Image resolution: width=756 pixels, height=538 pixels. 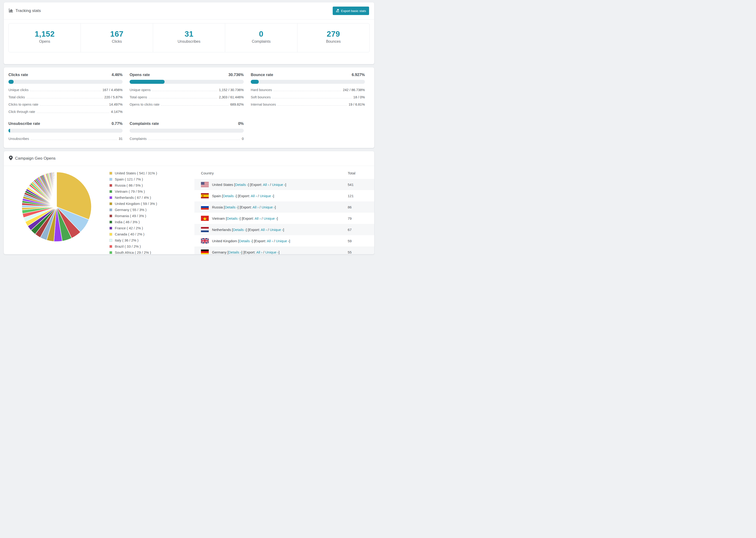 I want to click on rate-section: Clicks rate4.46%Unique clicks167 / 4.456…, so click(x=66, y=93).